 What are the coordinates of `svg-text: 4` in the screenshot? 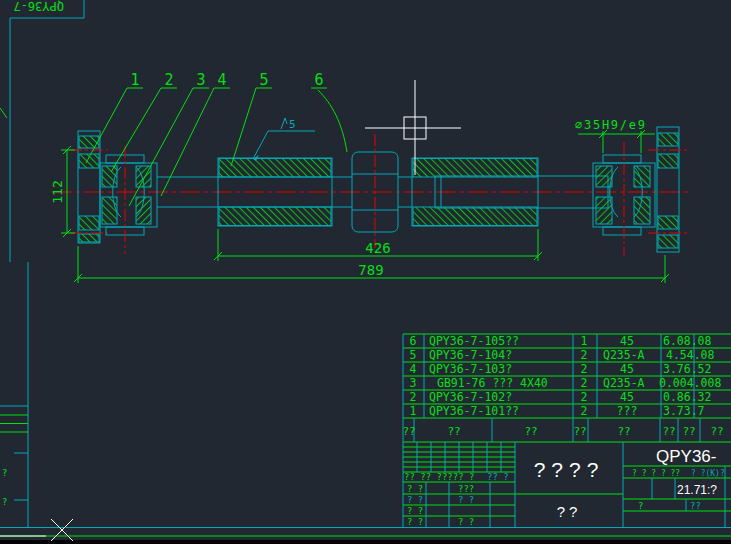 It's located at (414, 369).